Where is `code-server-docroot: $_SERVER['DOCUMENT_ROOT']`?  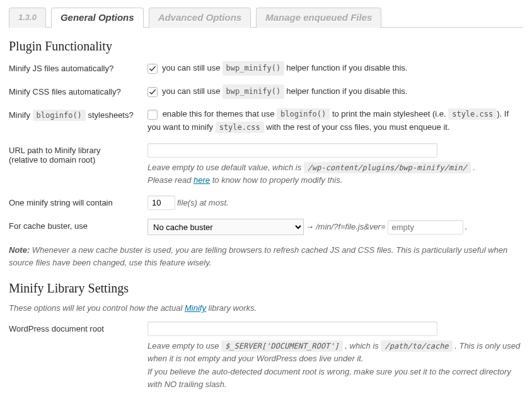 code-server-docroot: $_SERVER['DOCUMENT_ROOT'] is located at coordinates (282, 346).